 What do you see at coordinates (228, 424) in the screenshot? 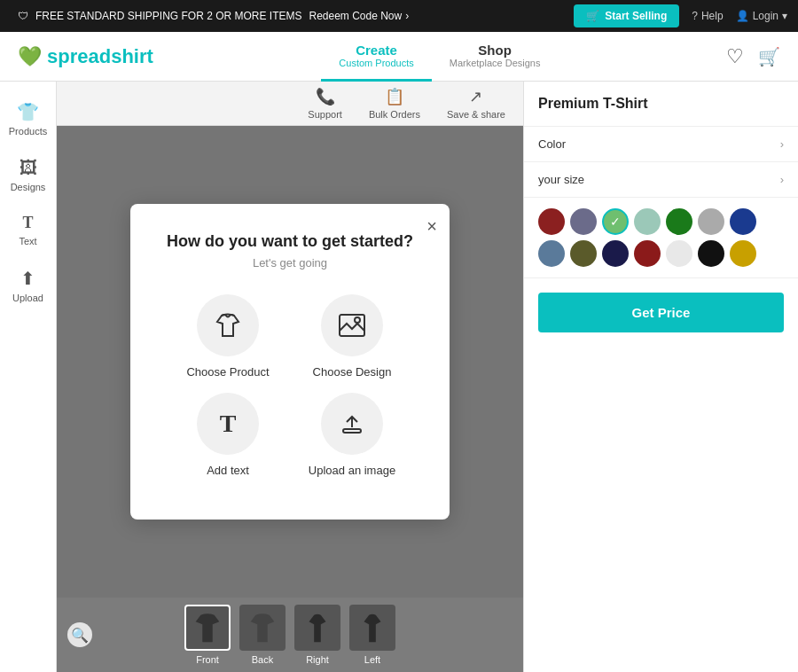
I see `add-text-icon: T` at bounding box center [228, 424].